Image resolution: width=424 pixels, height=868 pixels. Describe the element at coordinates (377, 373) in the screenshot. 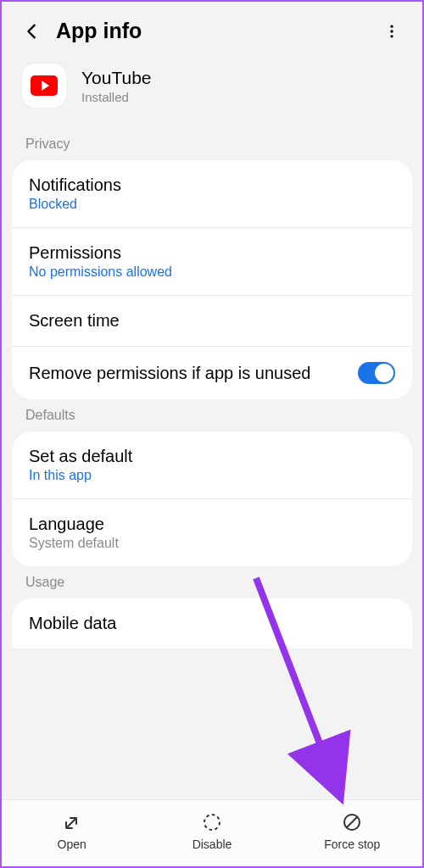

I see `remove-permissions-toggle` at that location.